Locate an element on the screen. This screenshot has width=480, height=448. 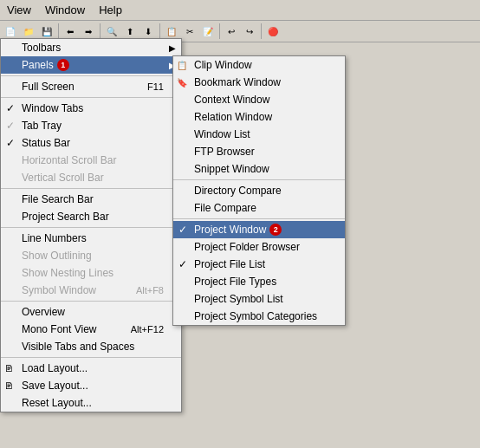
panels-item-ftpbrowser: FTP Browser is located at coordinates (259, 152).